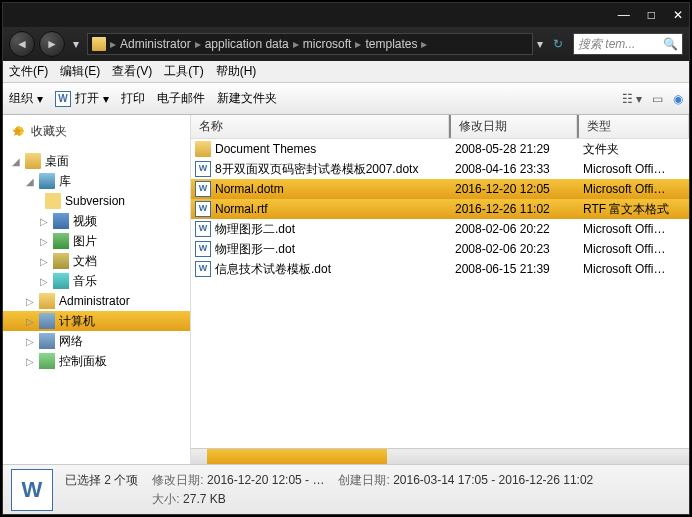 The width and height of the screenshot is (692, 517). I want to click on tree-videos: ▷视频, so click(96, 221).